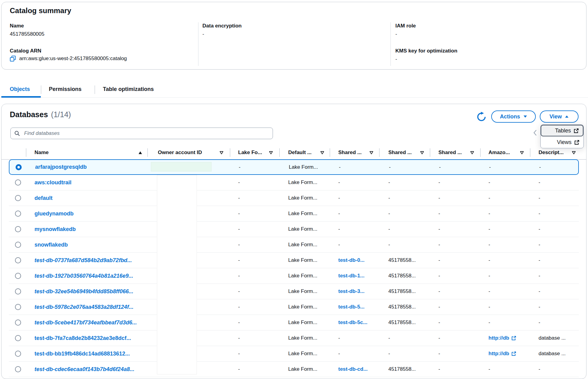  What do you see at coordinates (351, 260) in the screenshot?
I see `shared-database-link: test-db-0...` at bounding box center [351, 260].